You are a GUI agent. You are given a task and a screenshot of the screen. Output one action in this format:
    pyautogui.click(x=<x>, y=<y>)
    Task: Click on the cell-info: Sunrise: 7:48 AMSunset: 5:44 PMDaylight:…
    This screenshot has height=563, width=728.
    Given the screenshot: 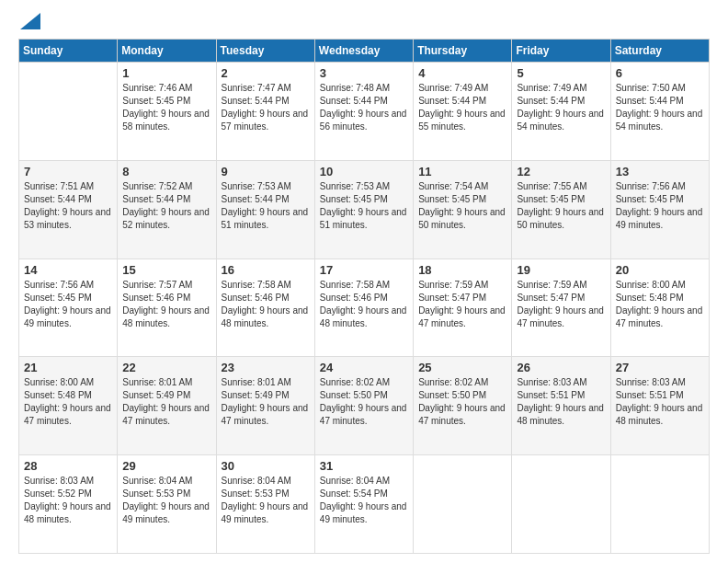 What is the action you would take?
    pyautogui.click(x=364, y=107)
    